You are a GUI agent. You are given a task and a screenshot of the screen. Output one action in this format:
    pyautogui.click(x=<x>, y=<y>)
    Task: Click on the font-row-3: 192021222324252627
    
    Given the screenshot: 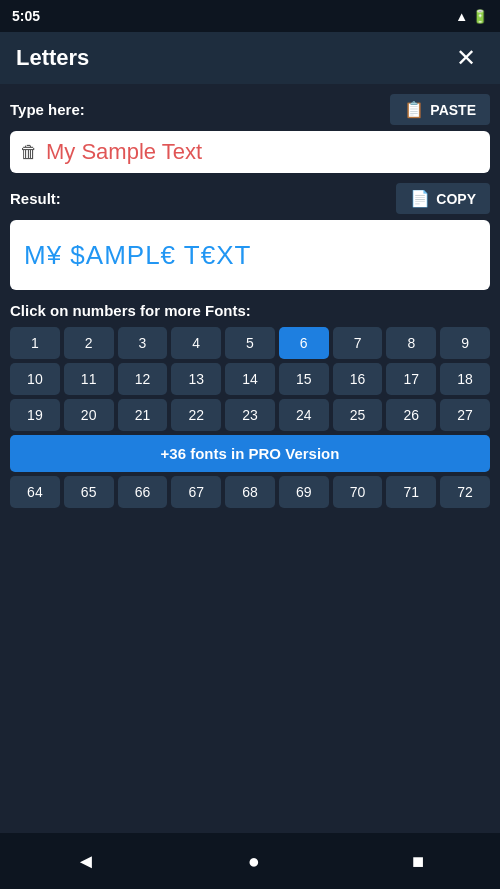 What is the action you would take?
    pyautogui.click(x=250, y=415)
    